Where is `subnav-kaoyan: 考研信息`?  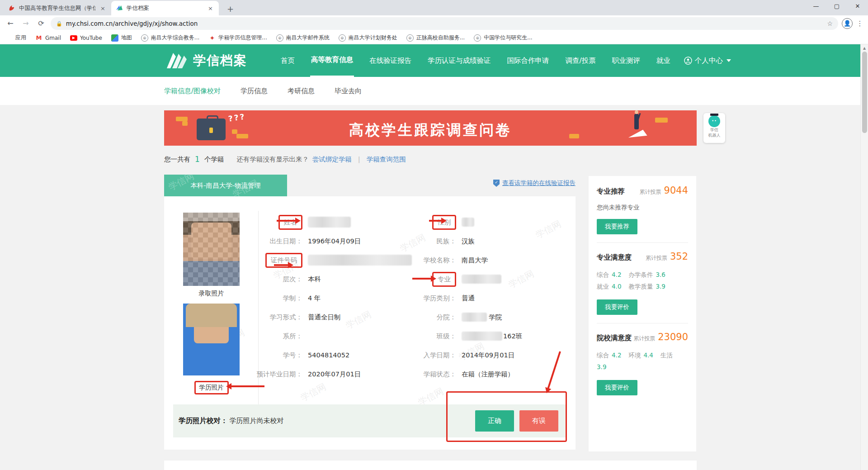
subnav-kaoyan: 考研信息 is located at coordinates (301, 91).